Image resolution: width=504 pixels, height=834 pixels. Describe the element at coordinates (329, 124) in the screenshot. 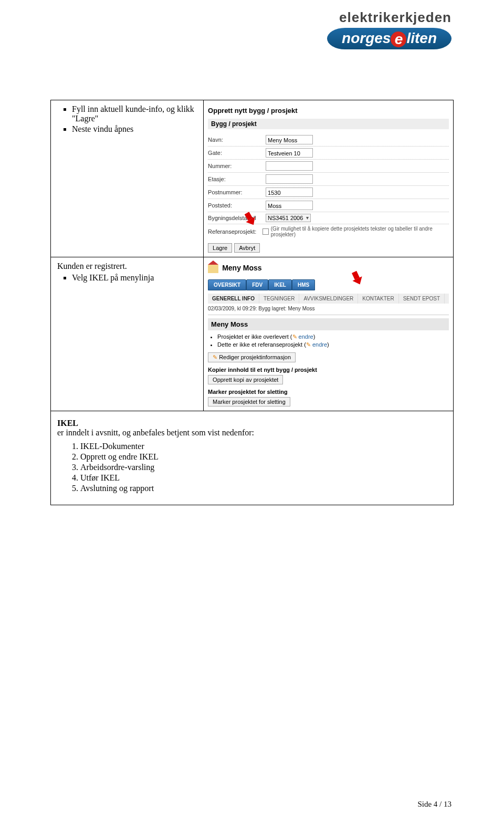

I see `form-section-header: Bygg / prosjekt` at that location.